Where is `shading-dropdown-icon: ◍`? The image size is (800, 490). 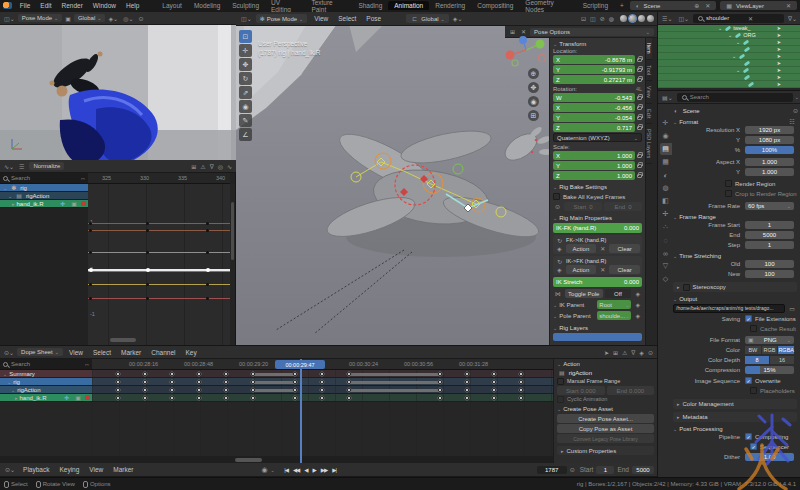
shading-dropdown-icon: ◍ is located at coordinates (612, 18).